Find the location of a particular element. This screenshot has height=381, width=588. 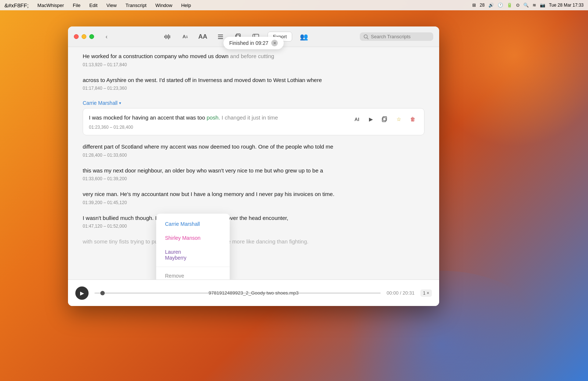

menu-app: MacWhisper is located at coordinates (51, 5).